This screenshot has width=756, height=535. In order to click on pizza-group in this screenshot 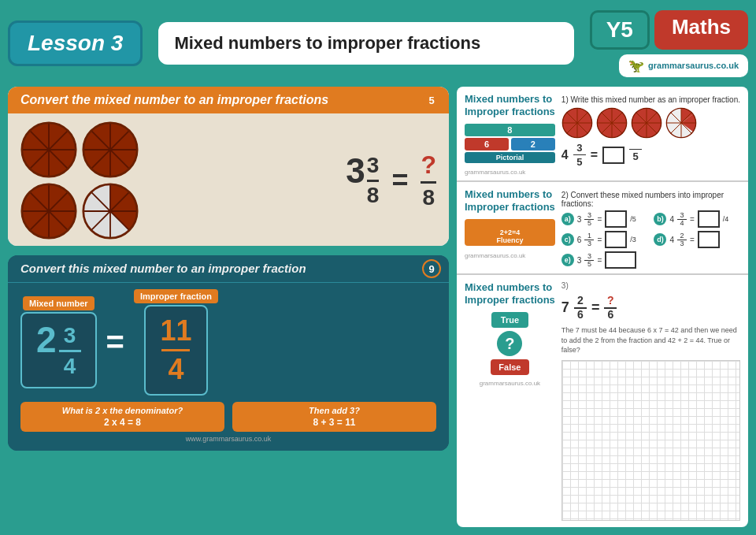, I will do `click(80, 180)`.